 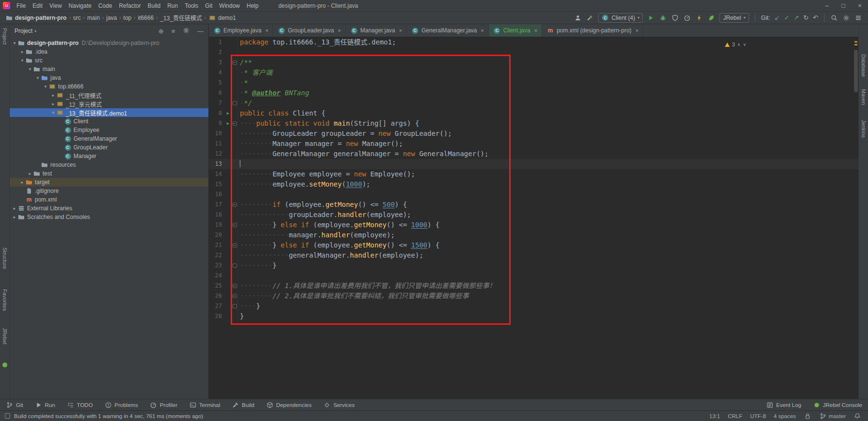 What do you see at coordinates (109, 121) in the screenshot?
I see `tree-item-Client: CClient` at bounding box center [109, 121].